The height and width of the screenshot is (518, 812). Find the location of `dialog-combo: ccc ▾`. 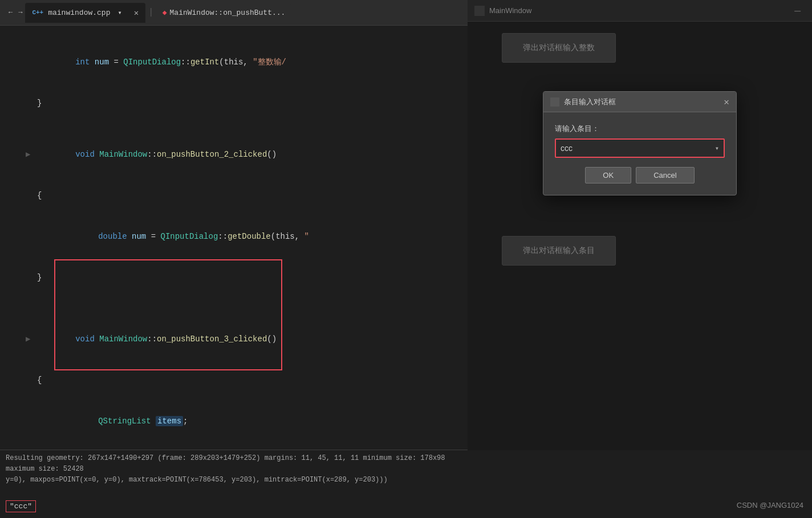

dialog-combo: ccc ▾ is located at coordinates (640, 148).